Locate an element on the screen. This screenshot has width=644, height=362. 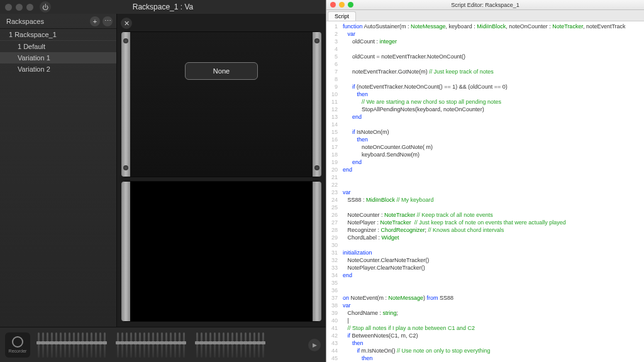
sidebar-title: Rackspaces is located at coordinates (25, 21).